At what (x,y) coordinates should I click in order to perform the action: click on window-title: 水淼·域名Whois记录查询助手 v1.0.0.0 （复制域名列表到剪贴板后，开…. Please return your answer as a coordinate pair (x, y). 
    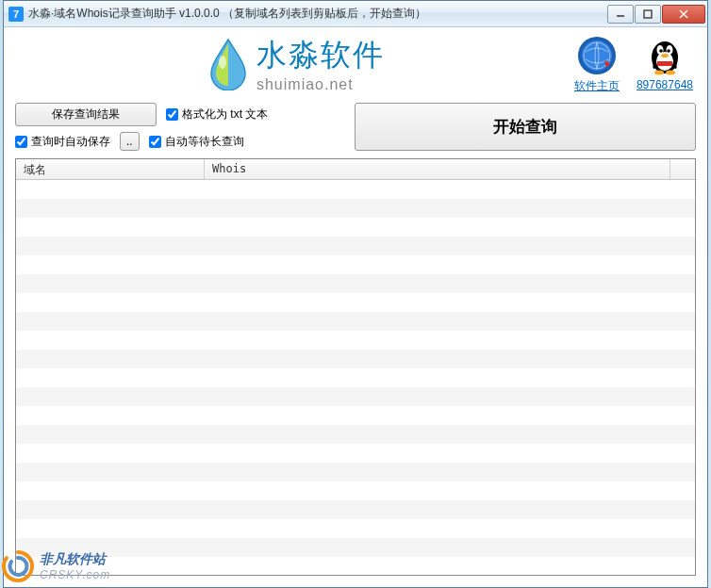
    Looking at the image, I should click on (317, 13).